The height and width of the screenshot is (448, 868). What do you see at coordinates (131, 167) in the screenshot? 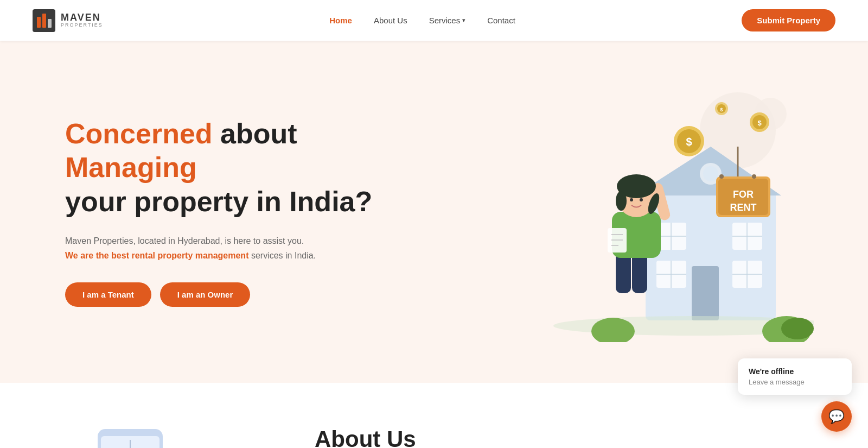
I see `hero-title-managing: Managing` at bounding box center [131, 167].